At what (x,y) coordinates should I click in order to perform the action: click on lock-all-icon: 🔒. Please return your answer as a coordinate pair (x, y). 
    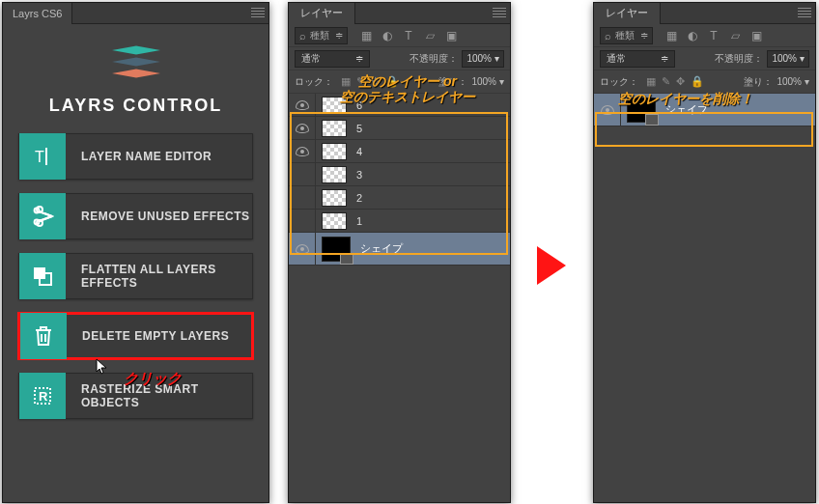
    Looking at the image, I should click on (697, 81).